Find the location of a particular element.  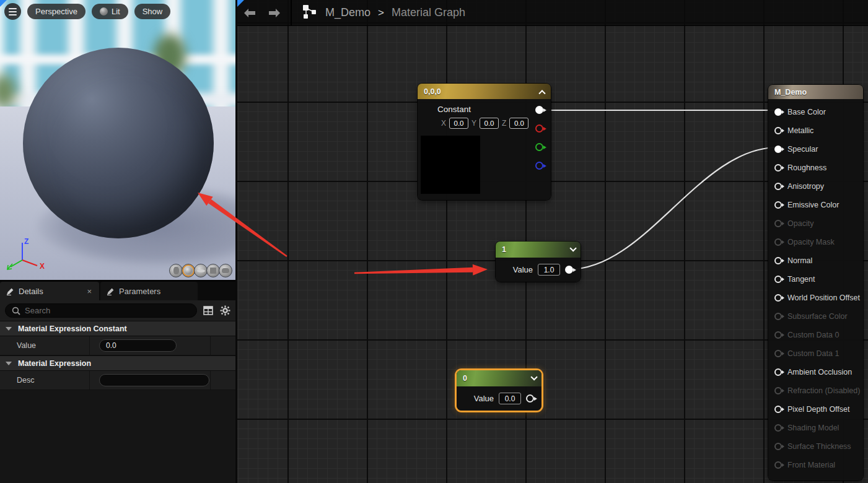

node-header: 0 is located at coordinates (499, 378).